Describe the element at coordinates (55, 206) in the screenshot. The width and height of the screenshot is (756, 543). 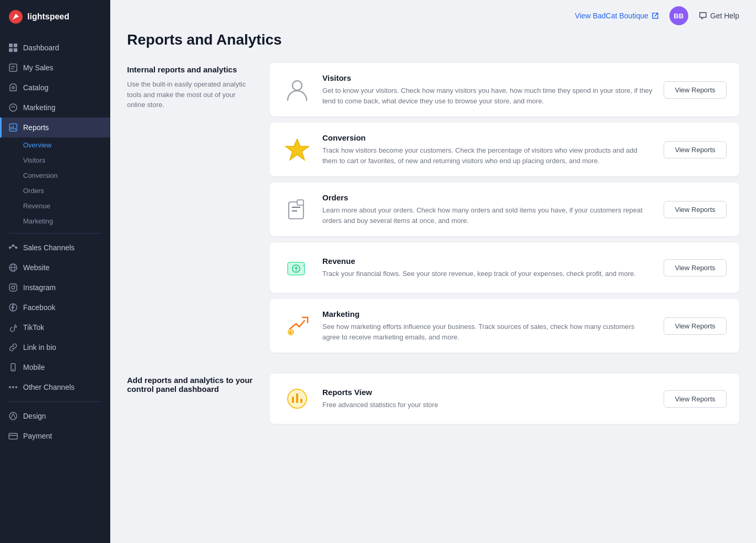
I see `sub-nav-item-revenue: Revenue` at that location.